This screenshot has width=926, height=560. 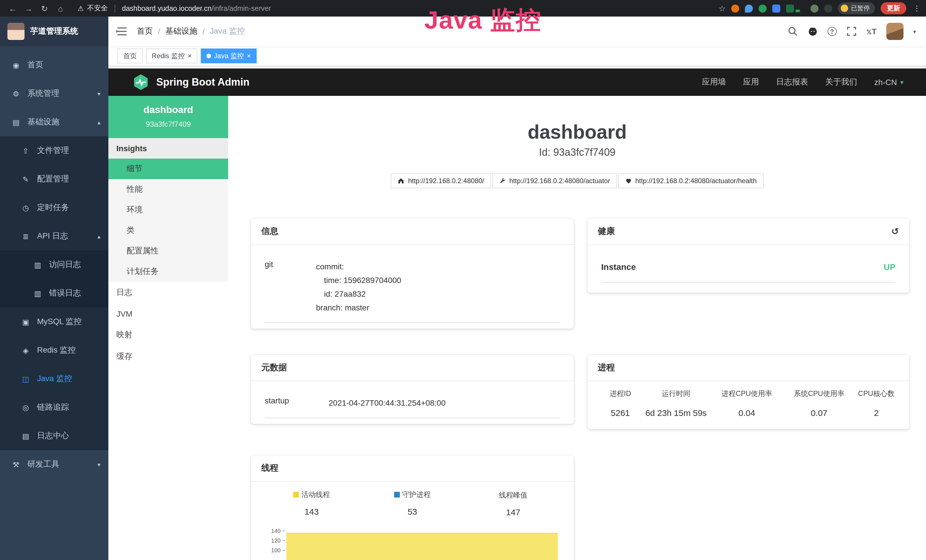 I want to click on help-icon: ?, so click(x=832, y=32).